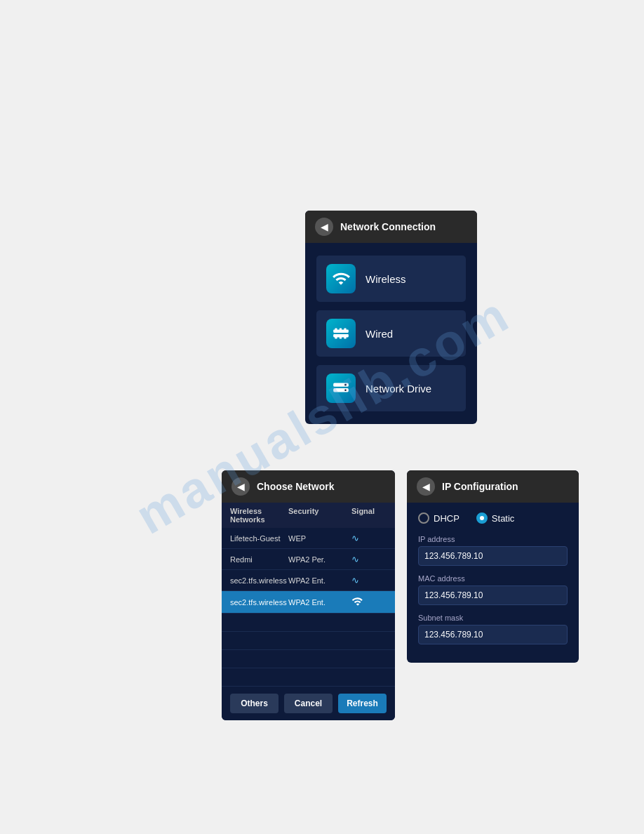 This screenshot has width=644, height=834. I want to click on network-security-0: WEP, so click(320, 538).